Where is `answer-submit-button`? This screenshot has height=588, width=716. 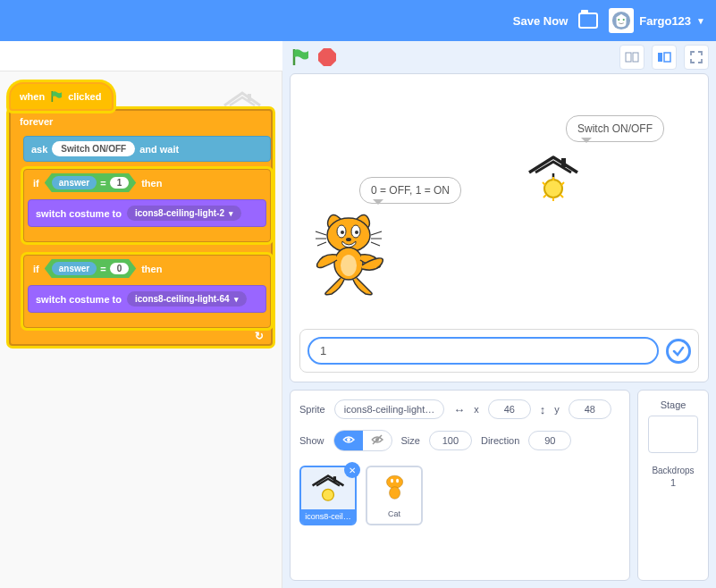
answer-submit-button is located at coordinates (678, 351).